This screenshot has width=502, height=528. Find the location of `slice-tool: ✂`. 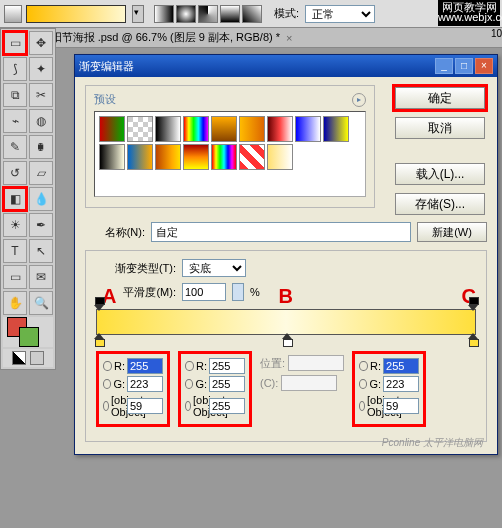

slice-tool: ✂ is located at coordinates (41, 95).